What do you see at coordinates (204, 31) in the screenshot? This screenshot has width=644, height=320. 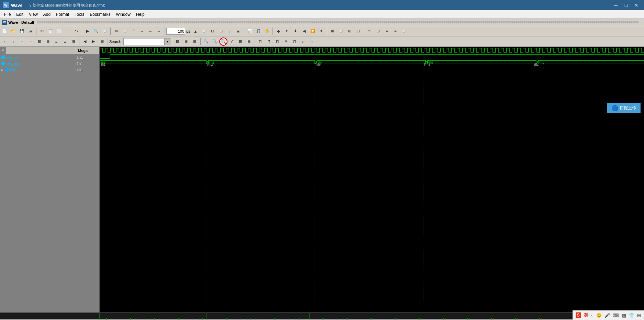 I see `tb-step-btn: ⊞` at bounding box center [204, 31].